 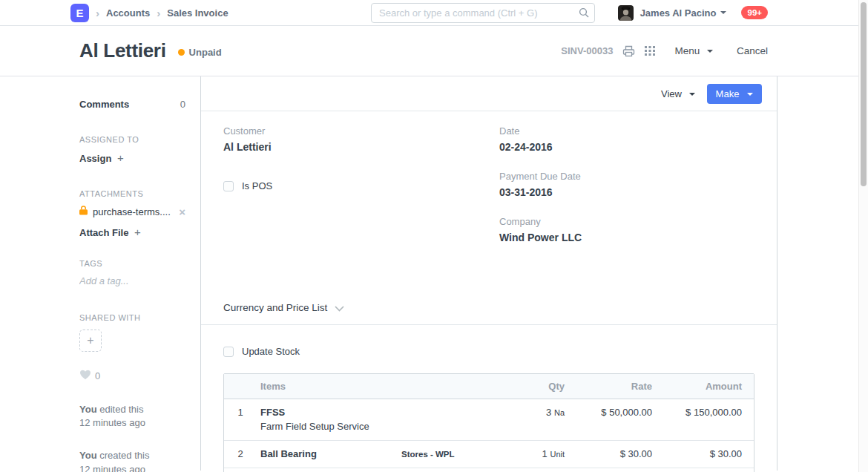 I want to click on item-code: FFSS, so click(x=327, y=413).